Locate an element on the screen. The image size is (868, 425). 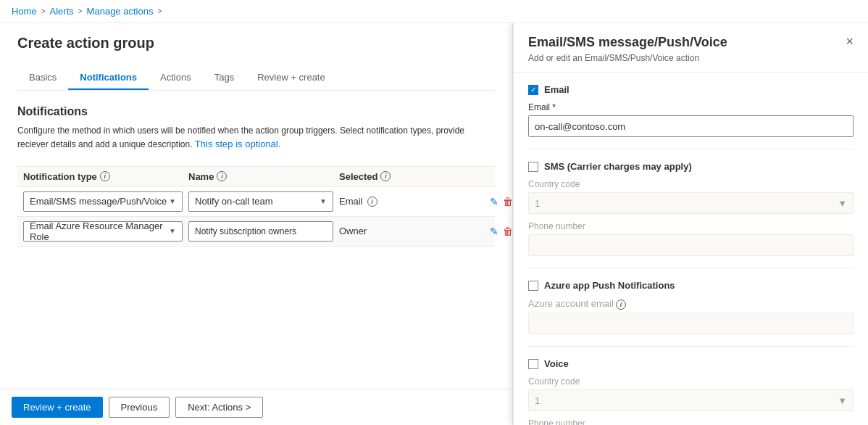
voice-phone-group: Phone number is located at coordinates (691, 422).